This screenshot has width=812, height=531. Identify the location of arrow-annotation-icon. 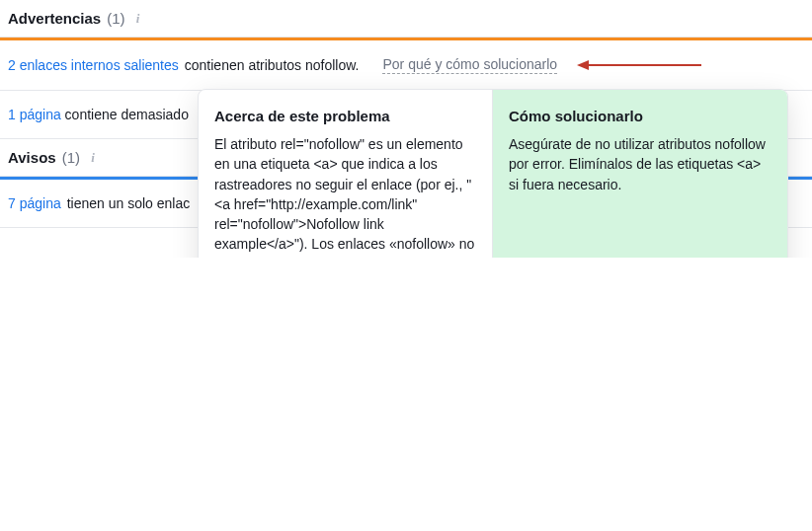
(639, 65).